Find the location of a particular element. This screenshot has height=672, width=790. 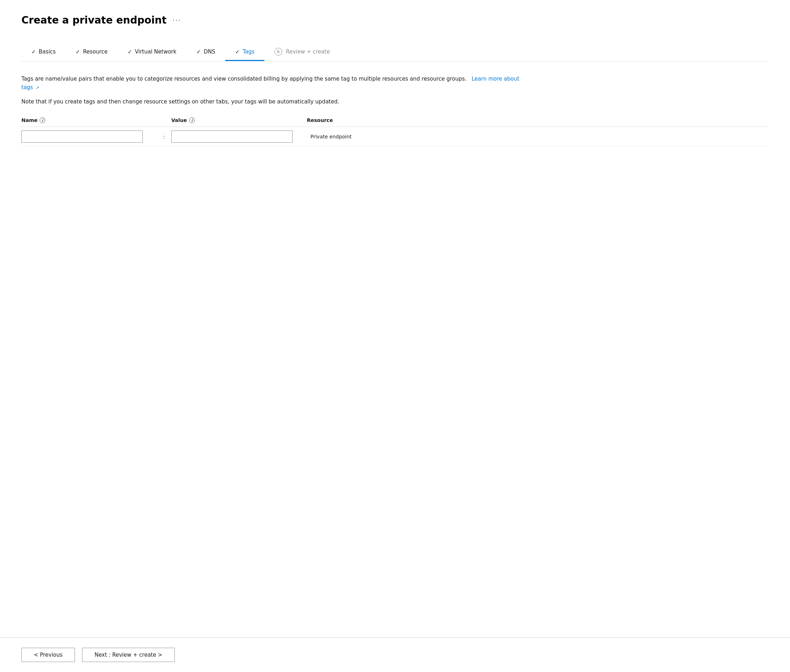

tab-tags: ✓ Tags is located at coordinates (245, 53).